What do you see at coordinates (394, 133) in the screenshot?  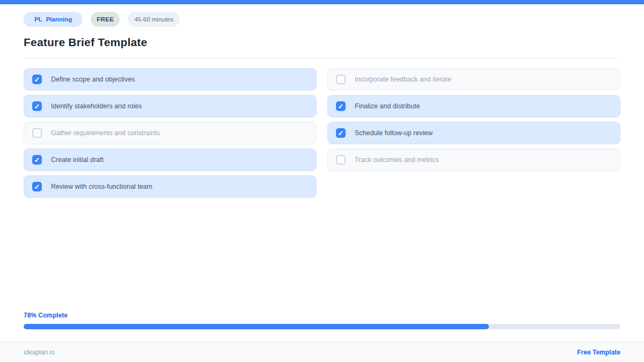 I see `checklist-item-label: Schedule follow-up review` at bounding box center [394, 133].